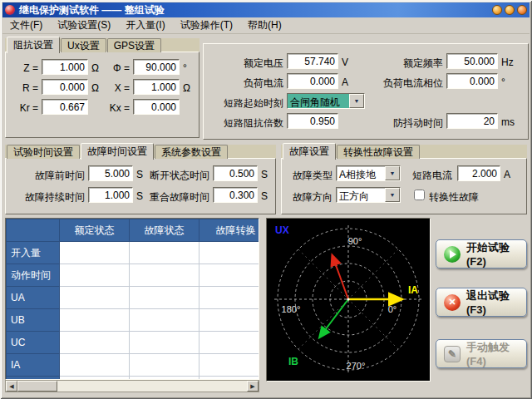  What do you see at coordinates (472, 62) in the screenshot?
I see `rated-frequency-input` at bounding box center [472, 62].